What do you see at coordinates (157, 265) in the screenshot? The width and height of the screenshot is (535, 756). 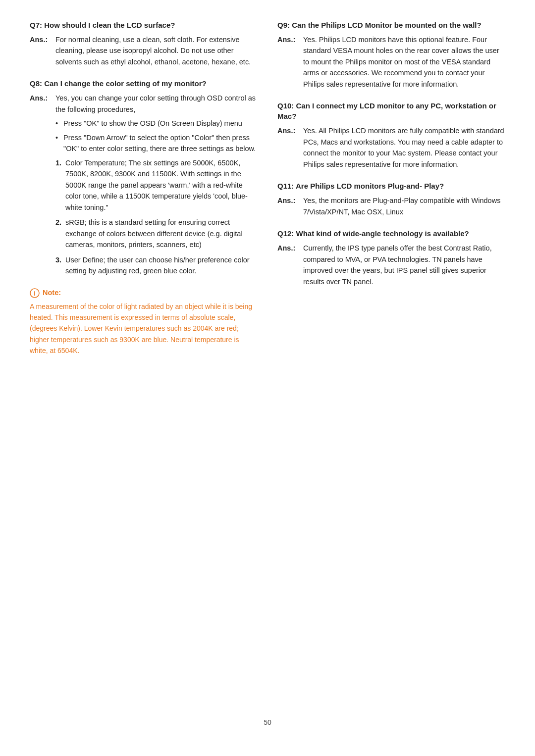 I see `q8-item-3: User Define; the user can choose his/her…` at bounding box center [157, 265].